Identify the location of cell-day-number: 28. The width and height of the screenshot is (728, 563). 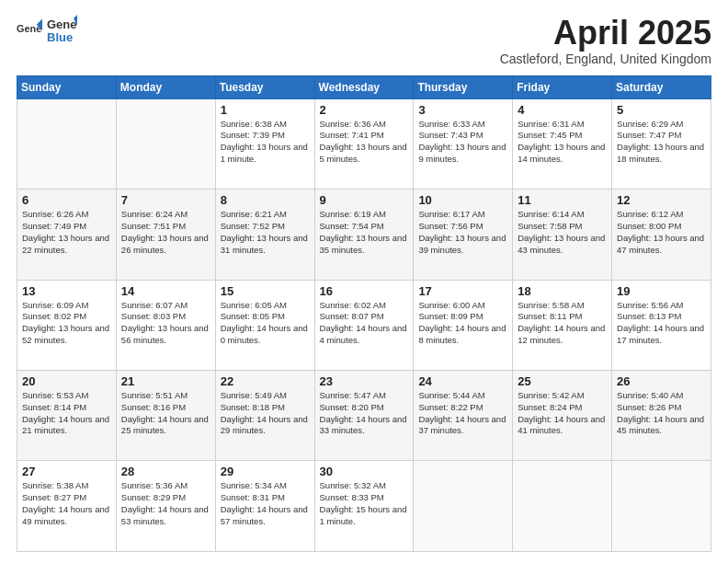
(165, 471).